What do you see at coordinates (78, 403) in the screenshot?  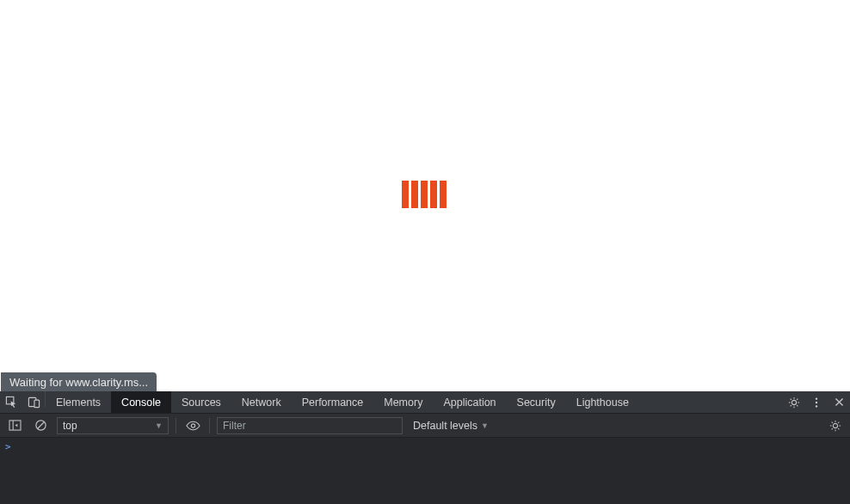 I see `tab-elements: Elements` at bounding box center [78, 403].